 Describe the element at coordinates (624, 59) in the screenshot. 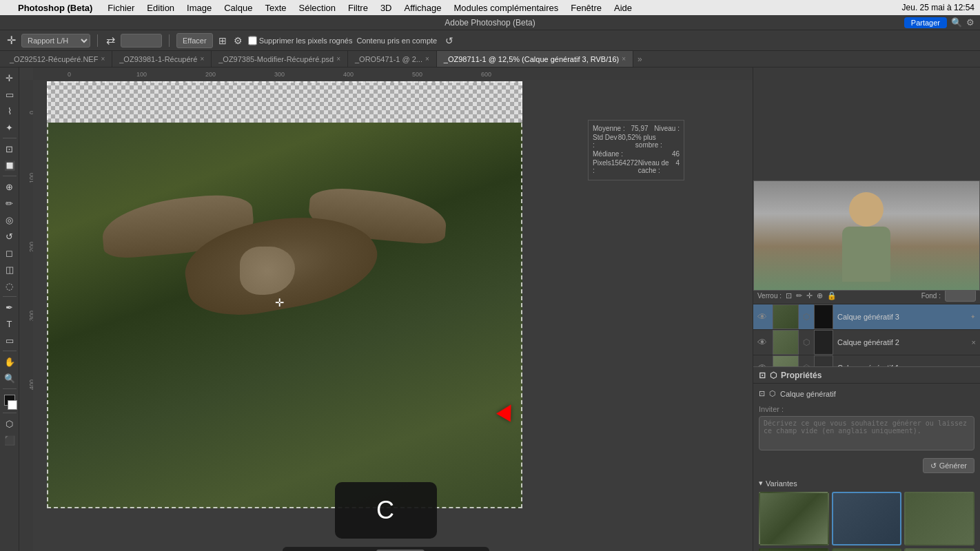

I see `tab-close-4: ×` at that location.